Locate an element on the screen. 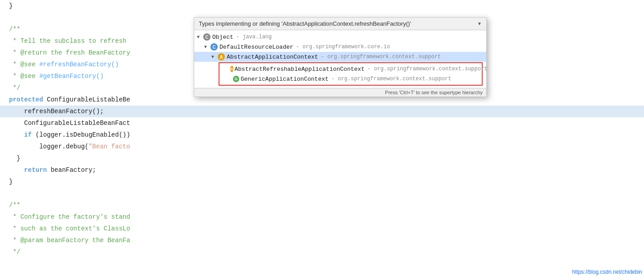 This screenshot has height=276, width=644. package-label: - java.lang is located at coordinates (254, 37).